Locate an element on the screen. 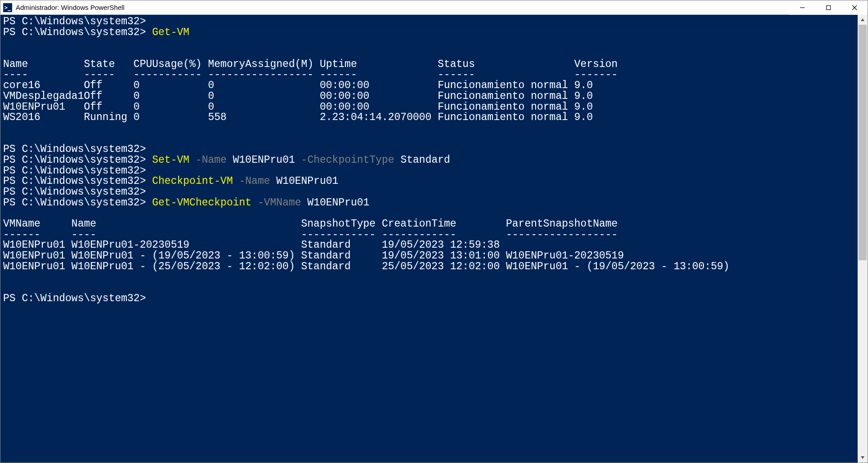 The width and height of the screenshot is (868, 463). maximize-button is located at coordinates (828, 8).